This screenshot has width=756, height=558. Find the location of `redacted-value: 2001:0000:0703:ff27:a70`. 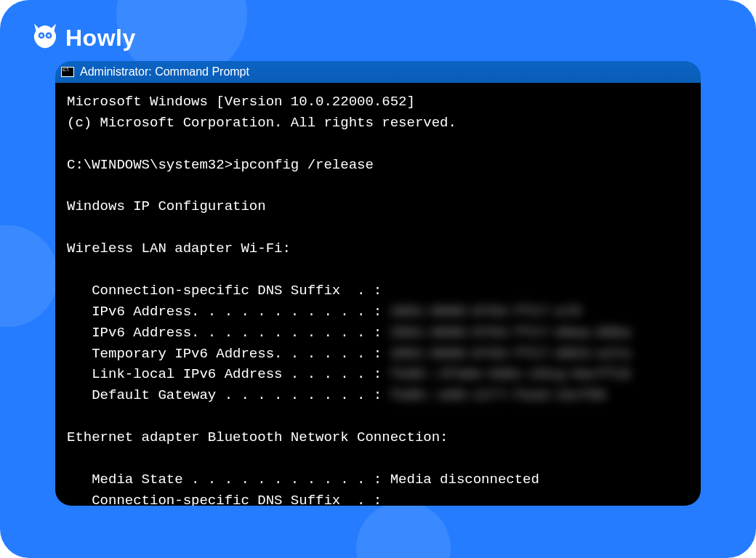

redacted-value: 2001:0000:0703:ff27:a70 is located at coordinates (486, 312).